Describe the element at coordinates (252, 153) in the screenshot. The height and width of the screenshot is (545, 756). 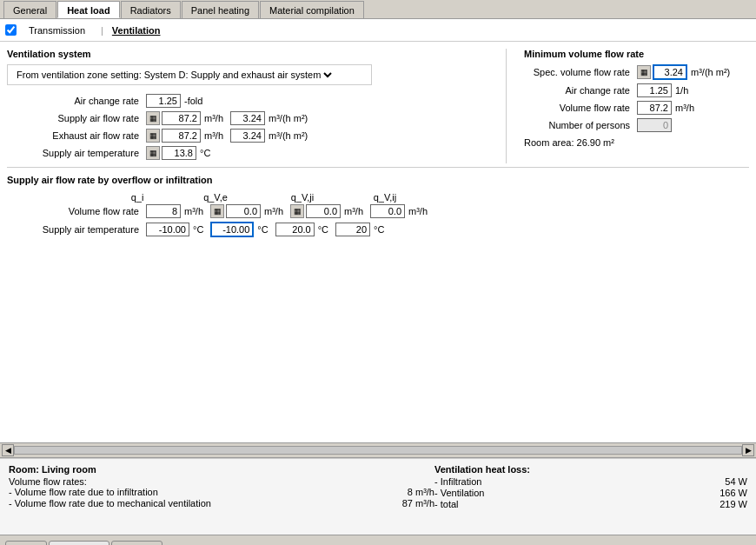
I see `supply-air-temp-row: Supply air temperature ▦ °C` at that location.